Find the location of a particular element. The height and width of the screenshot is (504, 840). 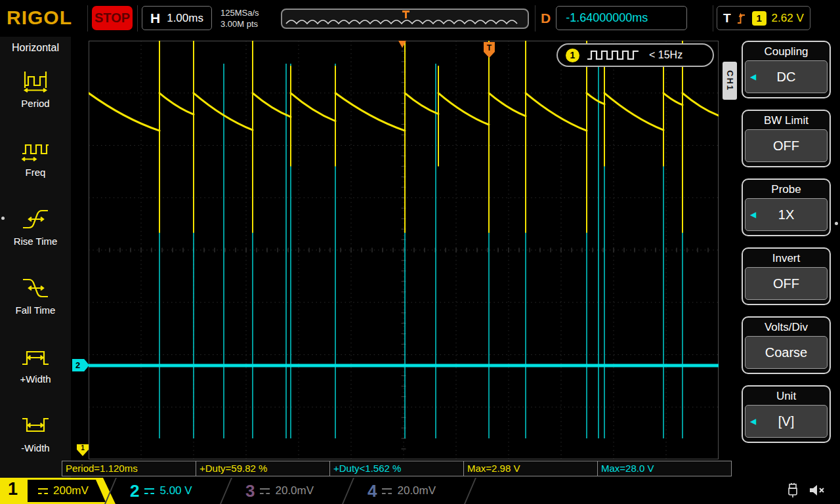

channel-tab-4: 4 20.0mV is located at coordinates (414, 491).